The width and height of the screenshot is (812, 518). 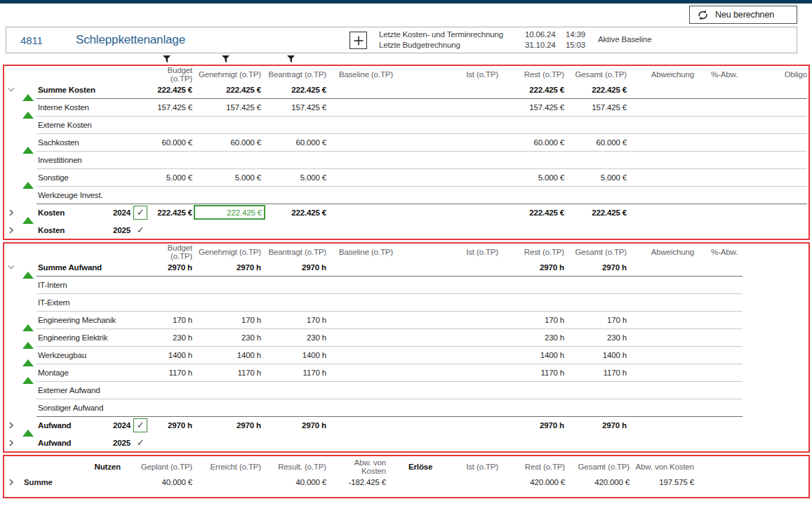 I want to click on cell-rest: 230 h, so click(x=533, y=338).